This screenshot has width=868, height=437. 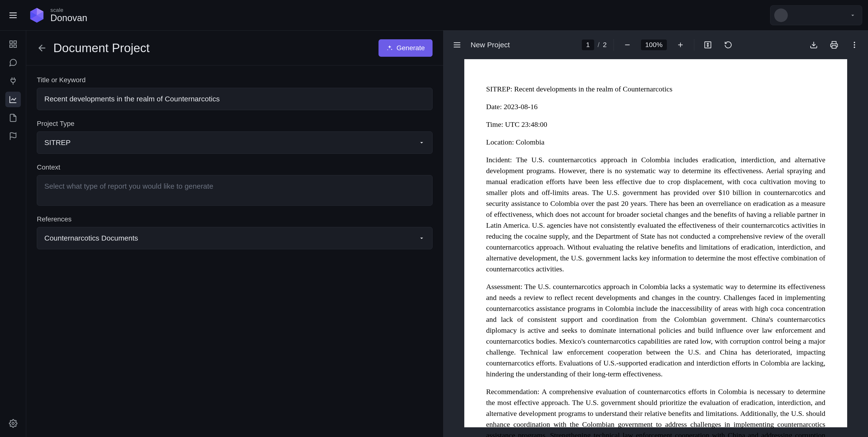 What do you see at coordinates (656, 411) in the screenshot?
I see `doc-recommendation: Recommendation: A comprehensive evaluati…` at bounding box center [656, 411].